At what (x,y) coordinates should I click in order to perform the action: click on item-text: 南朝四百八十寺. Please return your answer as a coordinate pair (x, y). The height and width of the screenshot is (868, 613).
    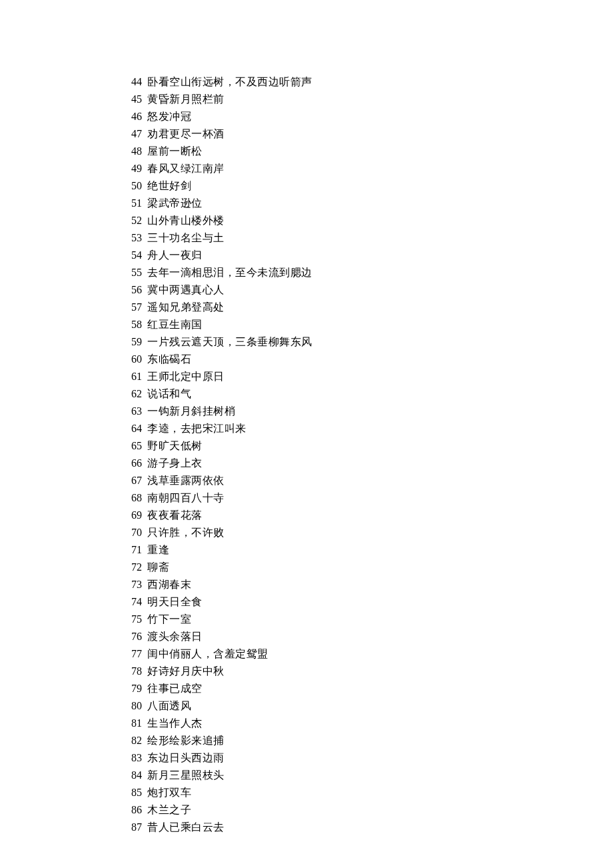
    Looking at the image, I should click on (186, 498).